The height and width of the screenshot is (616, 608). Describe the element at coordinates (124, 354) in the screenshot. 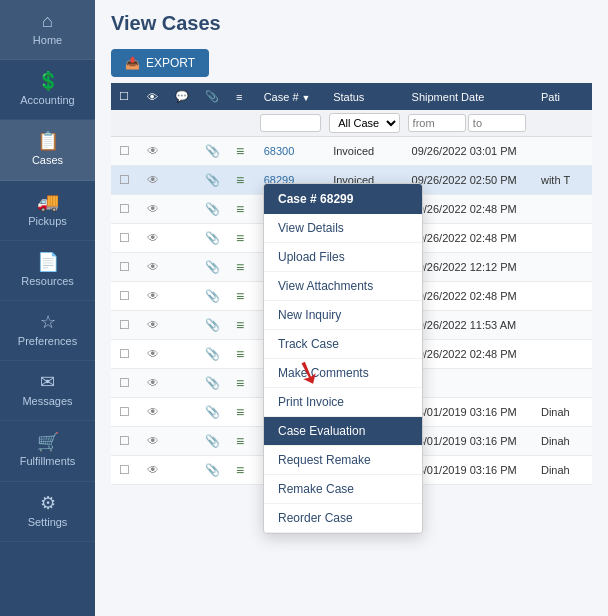

I see `row-checkbox-7: ☐` at that location.